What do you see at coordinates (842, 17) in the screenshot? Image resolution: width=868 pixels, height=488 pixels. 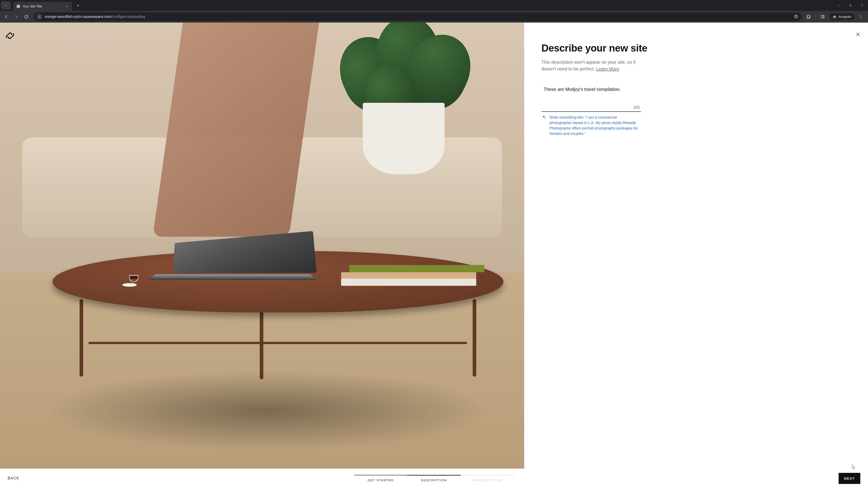 I see `incognito-indicator: Incognito` at bounding box center [842, 17].